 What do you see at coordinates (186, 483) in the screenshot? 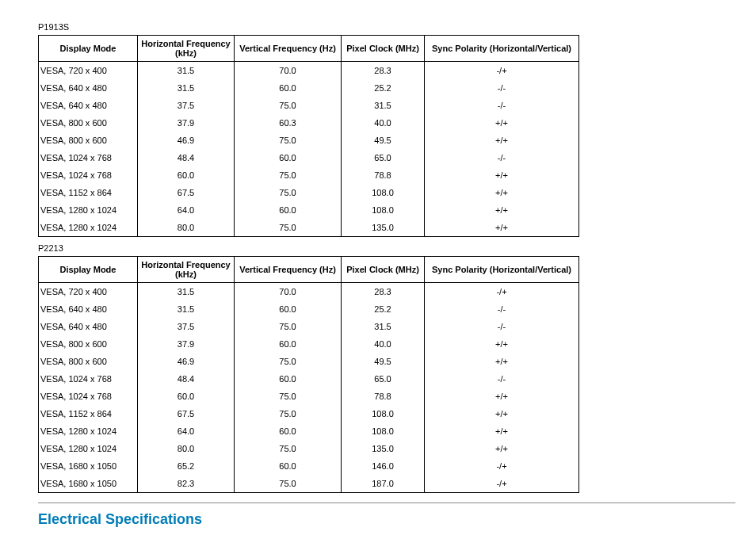
I see `cell-horizontal-freq: 82.3` at bounding box center [186, 483].